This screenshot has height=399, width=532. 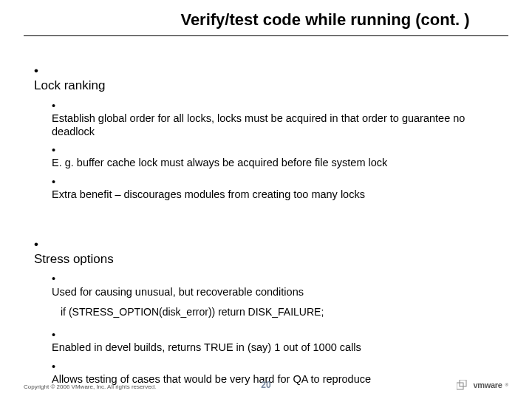 What do you see at coordinates (268, 78) in the screenshot?
I see `bullet-lock-ranking: • Lock ranking` at bounding box center [268, 78].